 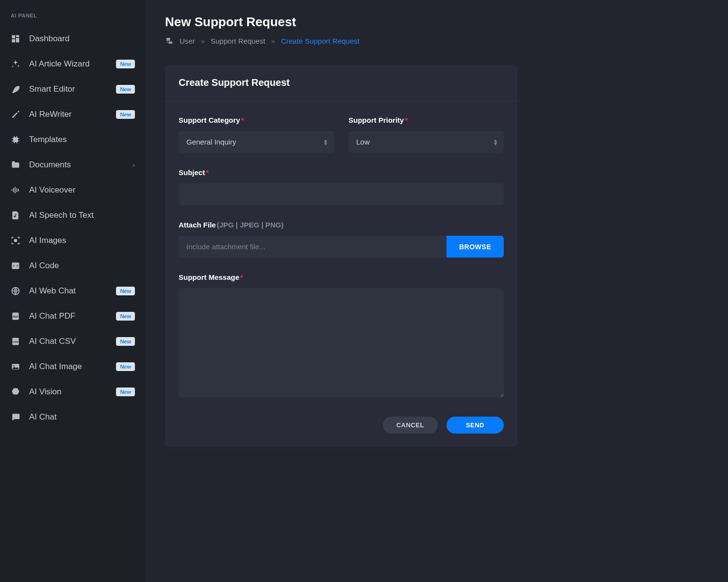 What do you see at coordinates (16, 317) in the screenshot?
I see `svg-text: PDF` at bounding box center [16, 317].